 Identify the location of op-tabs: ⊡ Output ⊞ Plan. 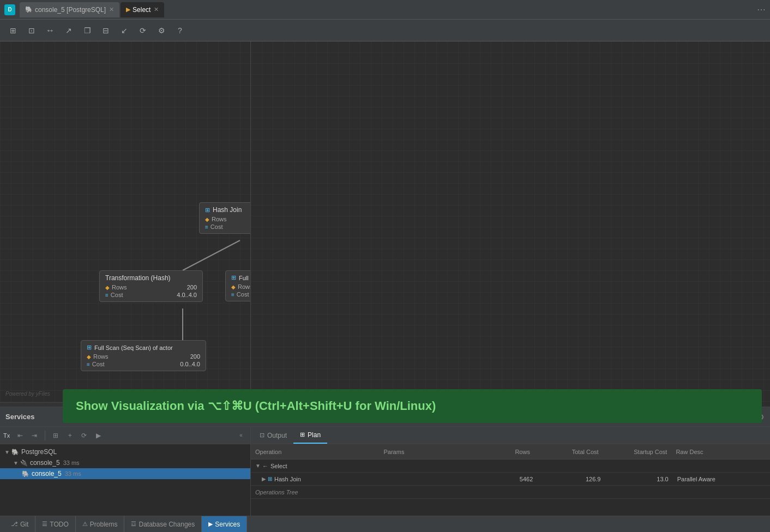
(510, 436).